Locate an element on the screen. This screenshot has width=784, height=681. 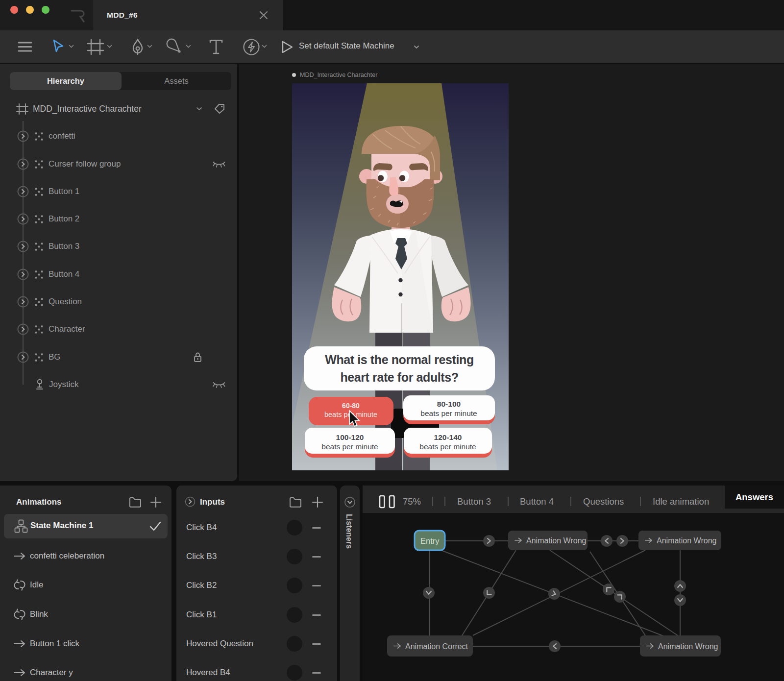
svg-text: 100-120 is located at coordinates (350, 437).